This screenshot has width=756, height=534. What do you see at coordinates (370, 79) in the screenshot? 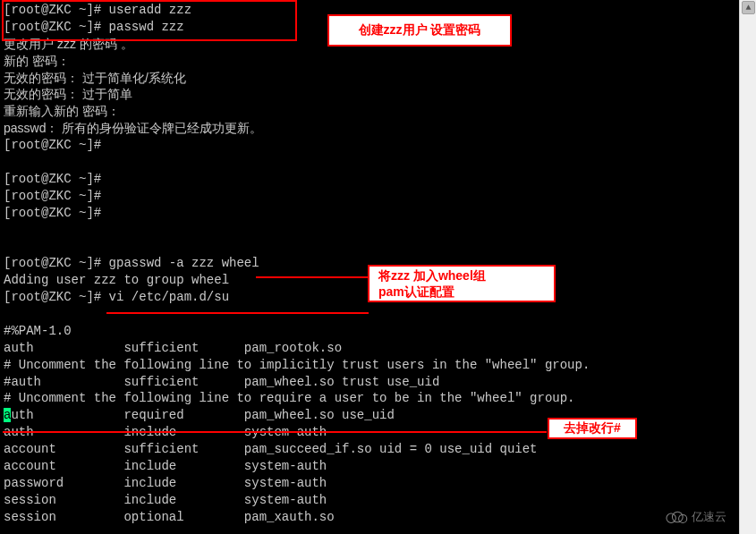
I see `terminal-line: 无效的密码： 过于简单化/系统化` at bounding box center [370, 79].